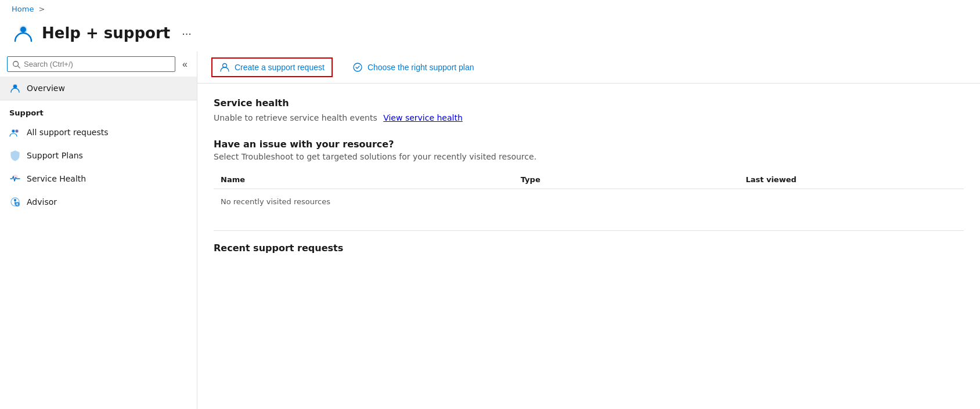 The height and width of the screenshot is (409, 980). What do you see at coordinates (589, 67) in the screenshot?
I see `action-bar: Create a support request Choose the righ…` at bounding box center [589, 67].